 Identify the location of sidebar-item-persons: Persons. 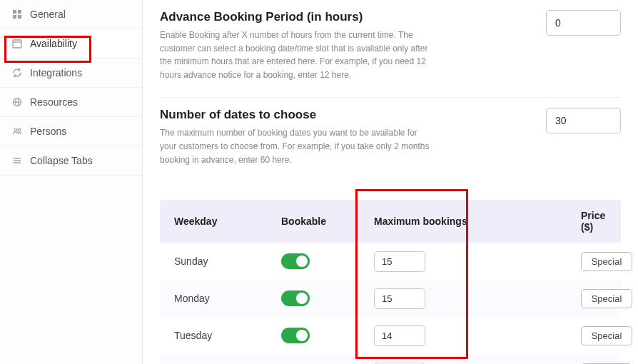
(71, 131).